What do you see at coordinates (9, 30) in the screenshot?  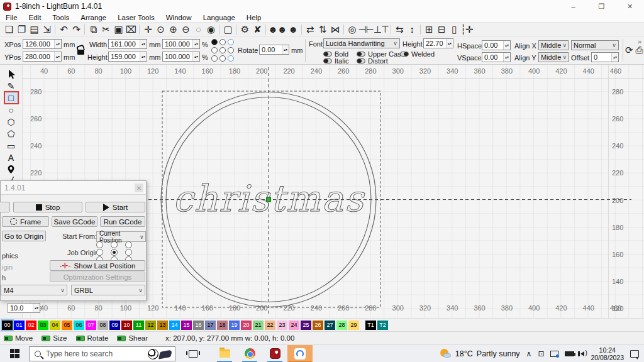 I see `new-file-icon: ❏` at bounding box center [9, 30].